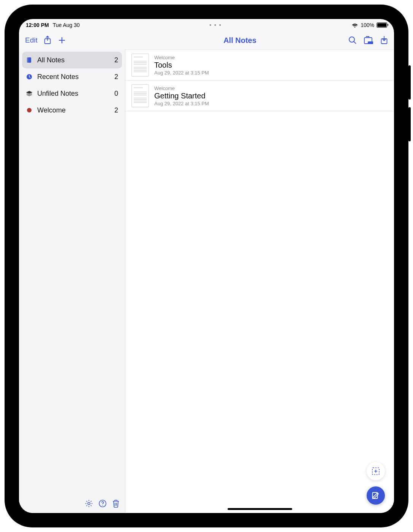 The image size is (413, 532). I want to click on selection-mode-button, so click(376, 471).